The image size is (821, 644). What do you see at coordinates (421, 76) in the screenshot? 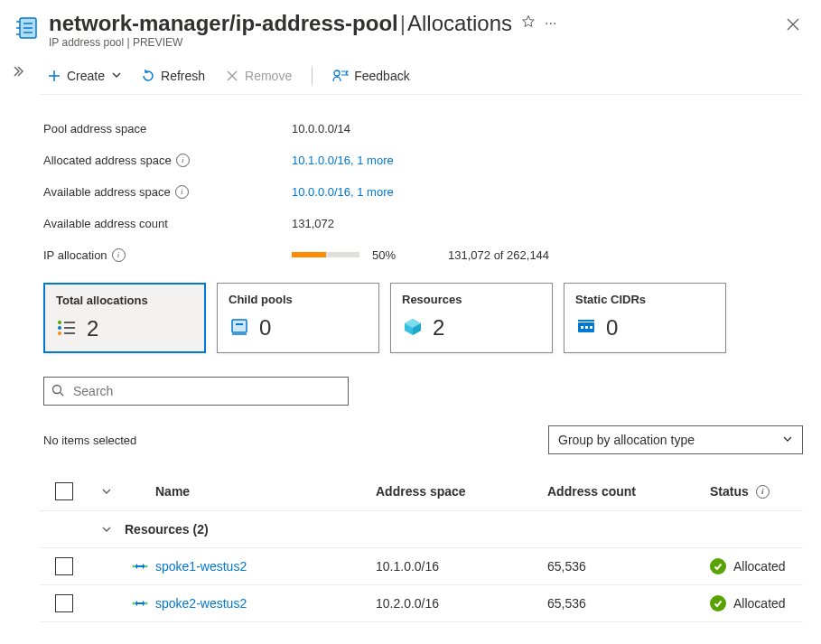
I see `command-bar: Create Refresh Remove Feedback` at bounding box center [421, 76].